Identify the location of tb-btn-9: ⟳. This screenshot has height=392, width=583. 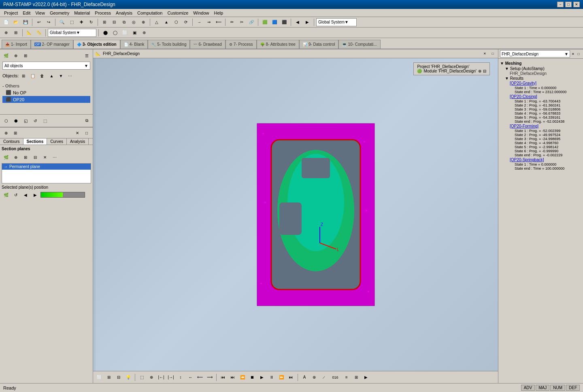
(186, 22).